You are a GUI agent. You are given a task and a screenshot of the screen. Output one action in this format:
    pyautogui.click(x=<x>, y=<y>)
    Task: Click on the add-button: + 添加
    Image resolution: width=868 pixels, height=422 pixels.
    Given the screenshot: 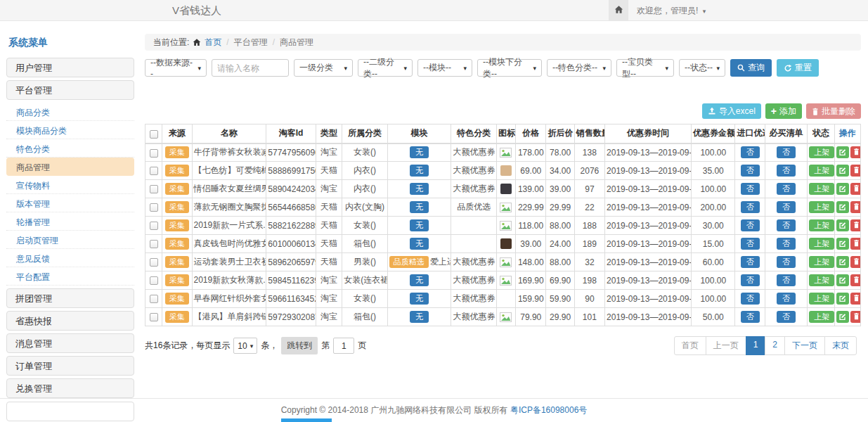 What is the action you would take?
    pyautogui.click(x=784, y=111)
    